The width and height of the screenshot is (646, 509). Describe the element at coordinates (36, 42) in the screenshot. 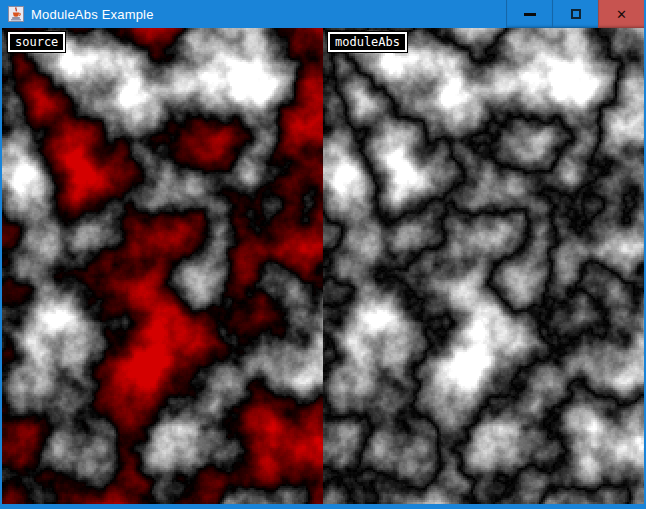

I see `source-panel-label: source` at that location.